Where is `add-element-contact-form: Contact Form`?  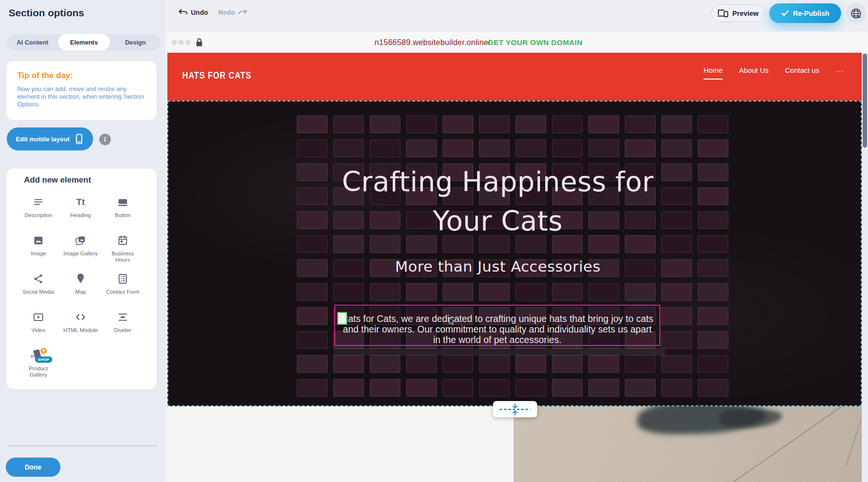 add-element-contact-form: Contact Form is located at coordinates (123, 287).